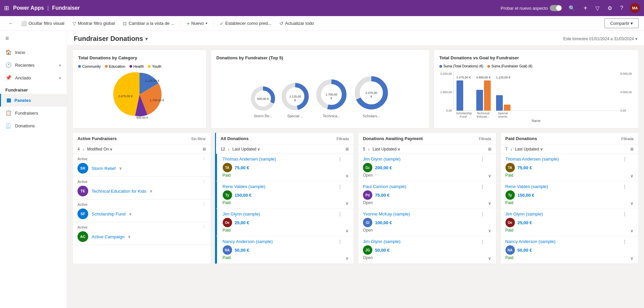 The image size is (644, 308). What do you see at coordinates (490, 203) in the screenshot?
I see `expand-awaiting-2: ∨` at bounding box center [490, 203].